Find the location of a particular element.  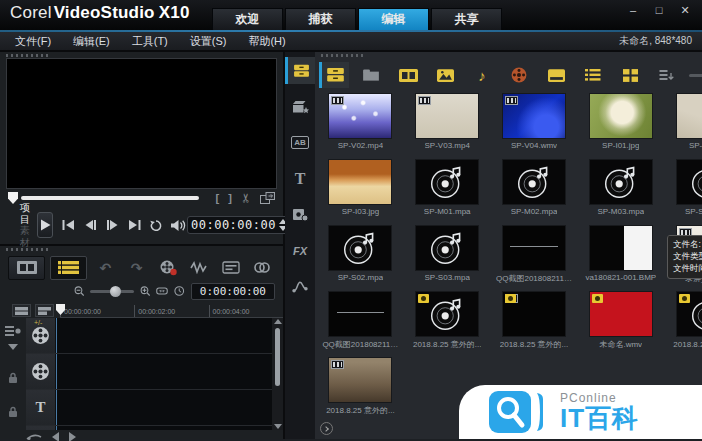

previous-frame-button is located at coordinates (90, 225).